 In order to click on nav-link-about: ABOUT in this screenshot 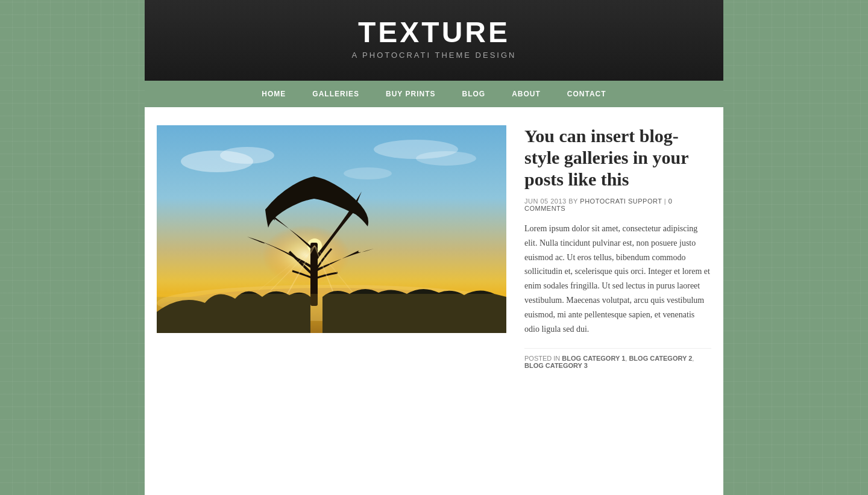, I will do `click(526, 94)`.